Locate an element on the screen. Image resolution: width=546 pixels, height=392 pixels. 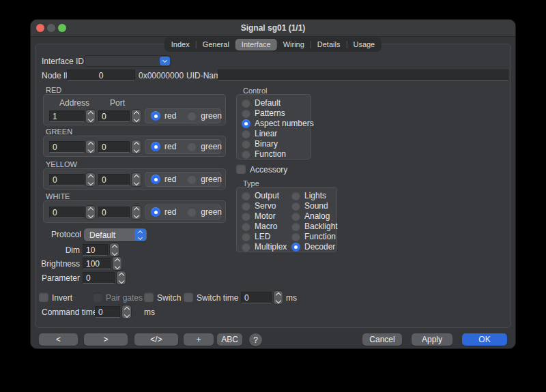
parameter-stepper is located at coordinates (121, 278).